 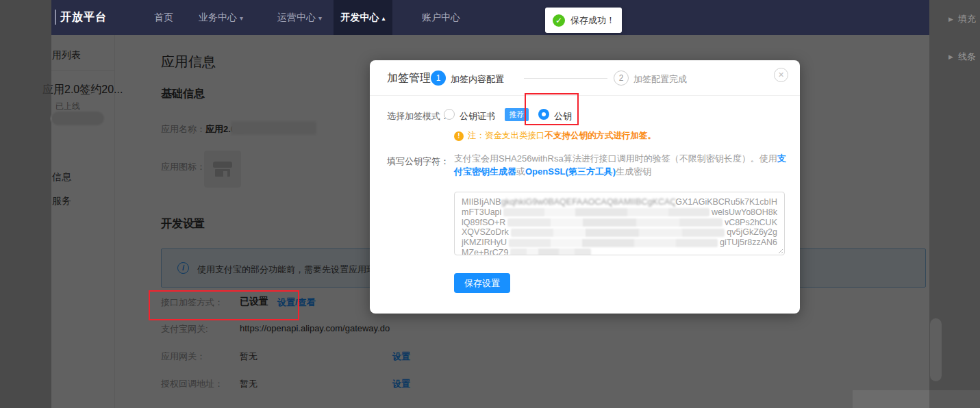 I want to click on panel-item-line: ▶ 线条, so click(x=962, y=57).